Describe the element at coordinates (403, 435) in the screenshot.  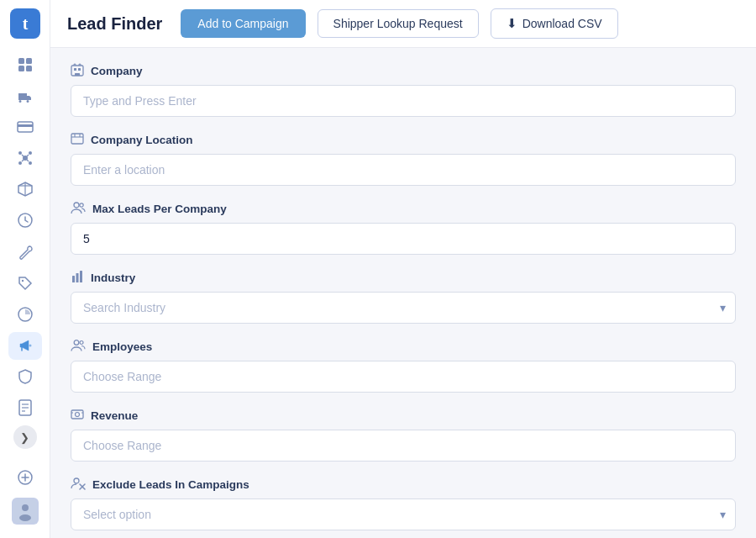
I see `revenue-group: Revenue` at that location.